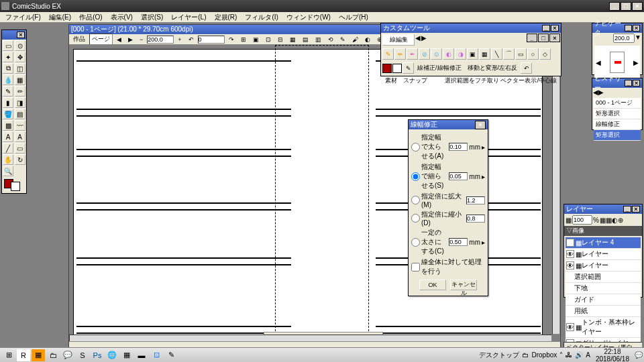  I want to click on tray-up-icon: ˄, so click(561, 355).